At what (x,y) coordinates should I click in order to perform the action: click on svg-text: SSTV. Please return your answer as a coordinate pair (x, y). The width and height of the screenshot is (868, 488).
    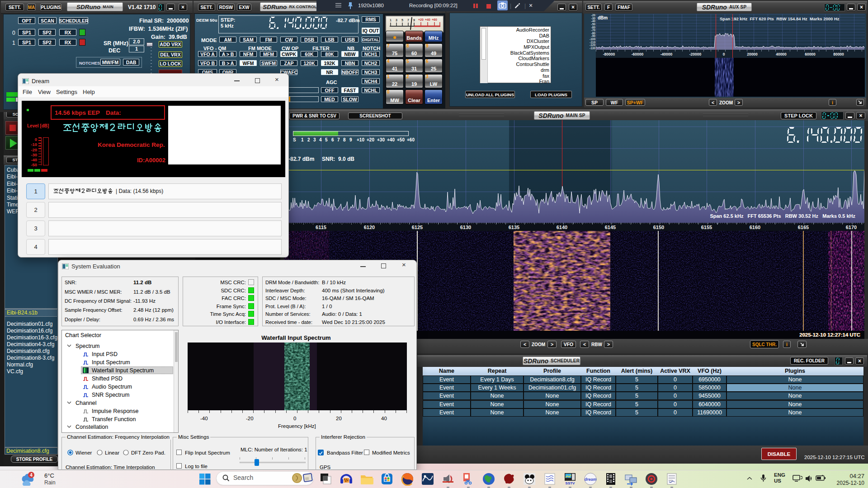
    Looking at the image, I should click on (571, 483).